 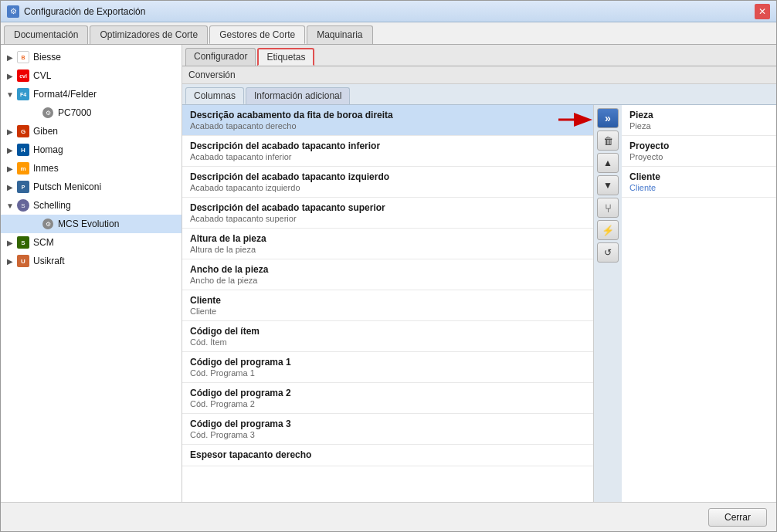 What do you see at coordinates (91, 57) in the screenshot?
I see `sidebar-item-biesse: ▶ B Biesse` at bounding box center [91, 57].